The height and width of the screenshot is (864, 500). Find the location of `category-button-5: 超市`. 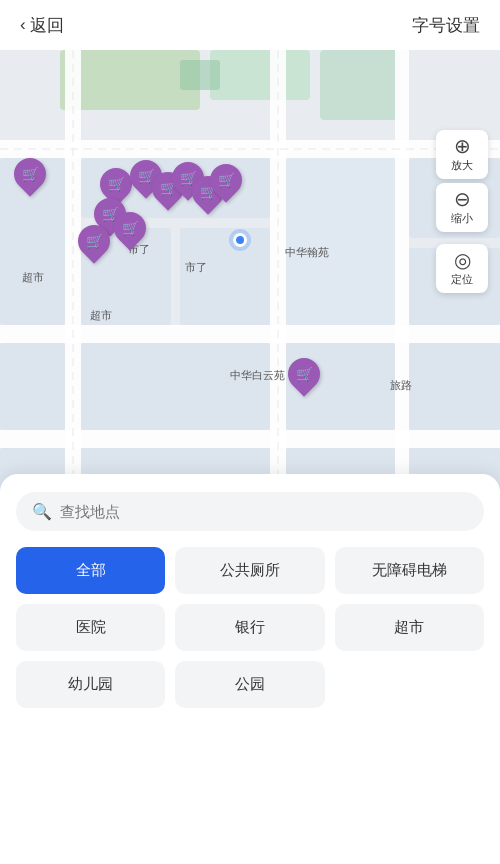

category-button-5: 超市 is located at coordinates (410, 628).